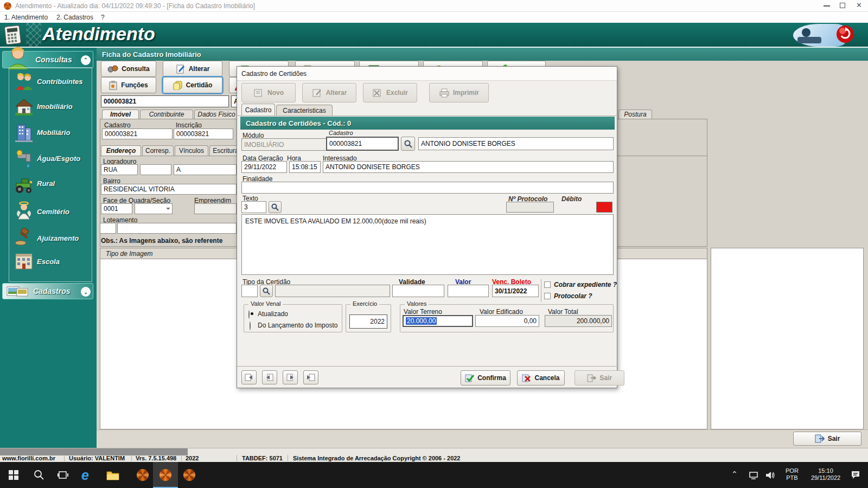  What do you see at coordinates (269, 93) in the screenshot?
I see `novo-button: Novo` at bounding box center [269, 93].